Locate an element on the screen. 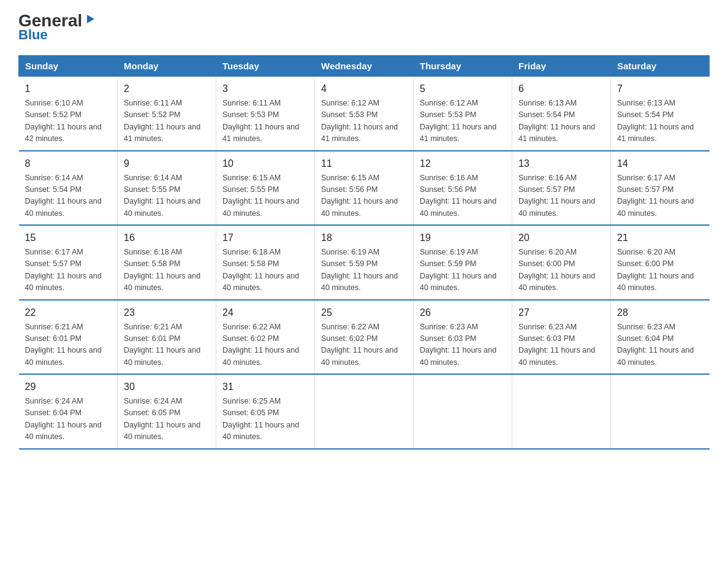  weekday-header-friday: Friday is located at coordinates (561, 66).